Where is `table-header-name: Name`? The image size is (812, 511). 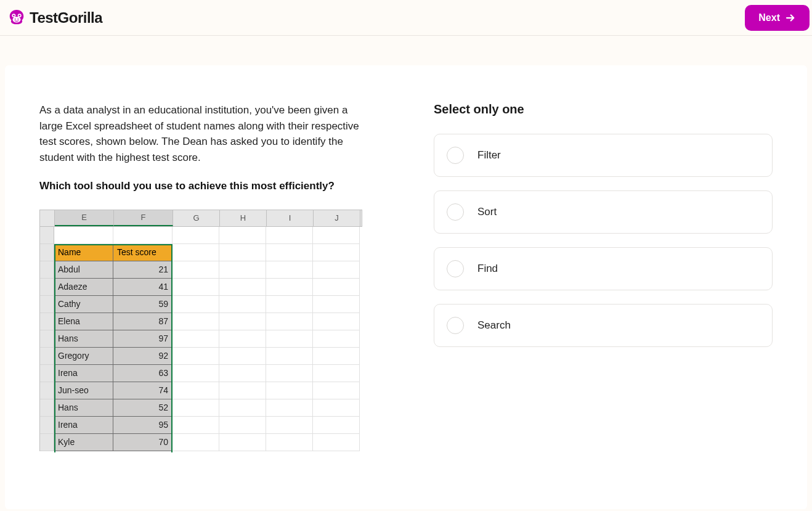
table-header-name: Name is located at coordinates (84, 253).